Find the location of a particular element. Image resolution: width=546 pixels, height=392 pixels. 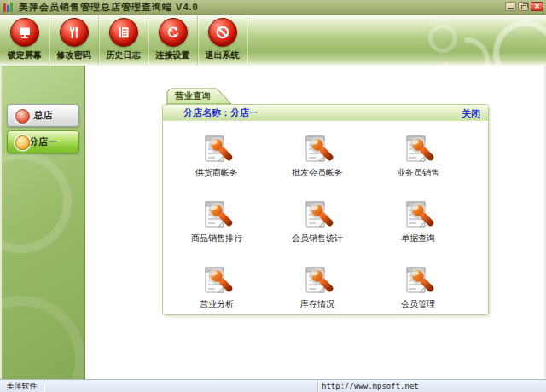

grid-item-receipt-query: 单据查询 is located at coordinates (418, 233).